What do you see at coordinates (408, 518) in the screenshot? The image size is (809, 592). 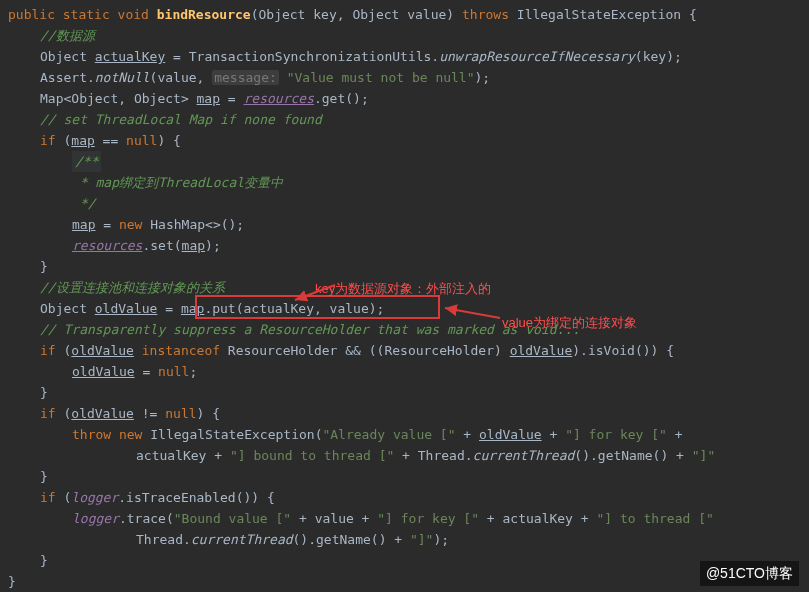 I see `code-line: logger.trace("Bound value [" + value + "…` at bounding box center [408, 518].